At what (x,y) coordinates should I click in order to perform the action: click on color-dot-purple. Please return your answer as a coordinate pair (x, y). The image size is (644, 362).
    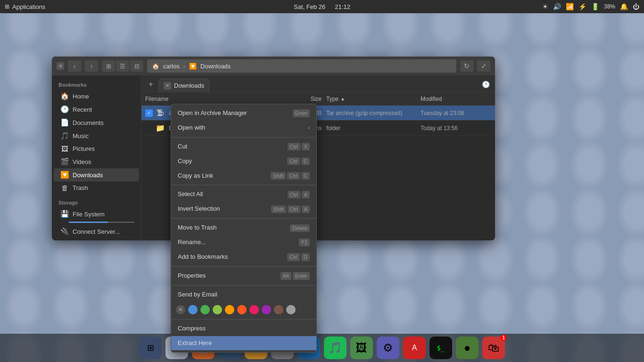
    Looking at the image, I should click on (266, 310).